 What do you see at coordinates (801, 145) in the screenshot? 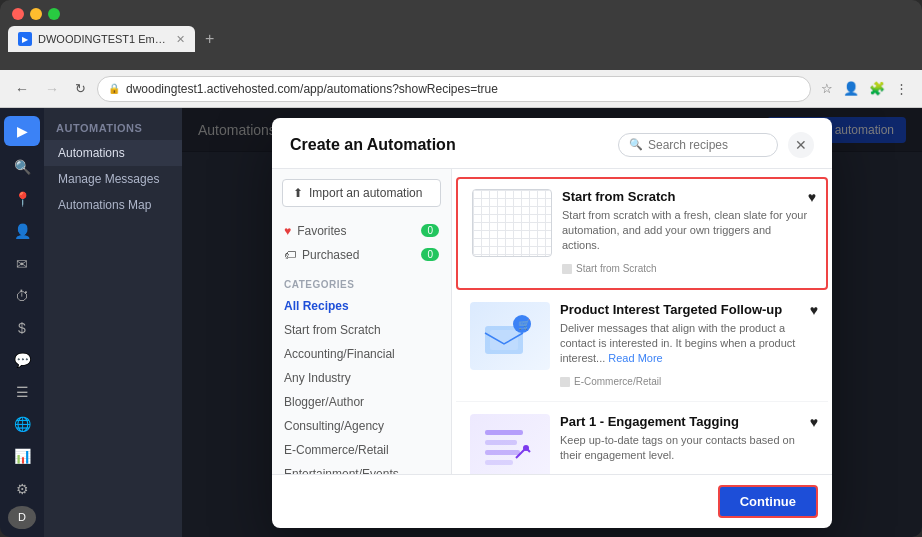
I see `modal-close-button: ✕` at bounding box center [801, 145].